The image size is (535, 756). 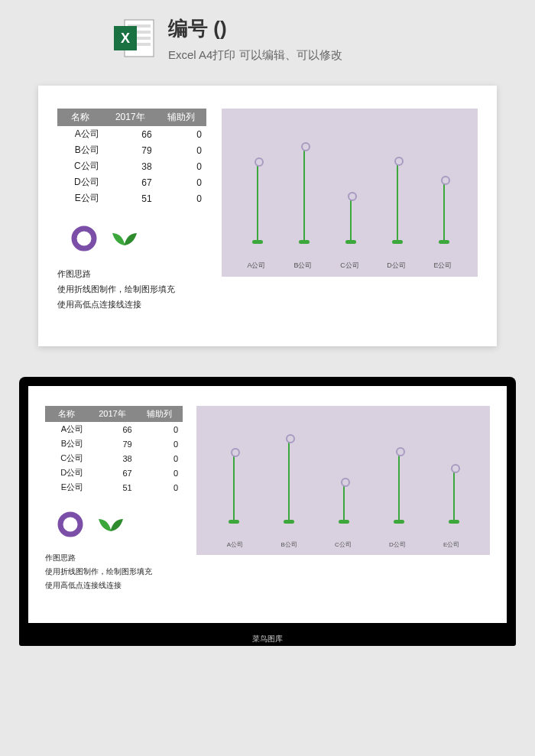 What do you see at coordinates (134, 38) in the screenshot?
I see `excel-icon: X` at bounding box center [134, 38].